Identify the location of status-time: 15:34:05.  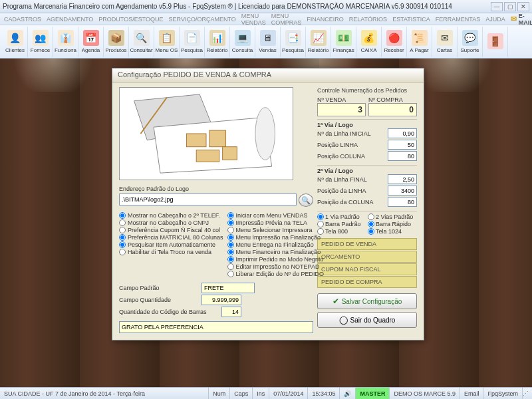
(324, 394).